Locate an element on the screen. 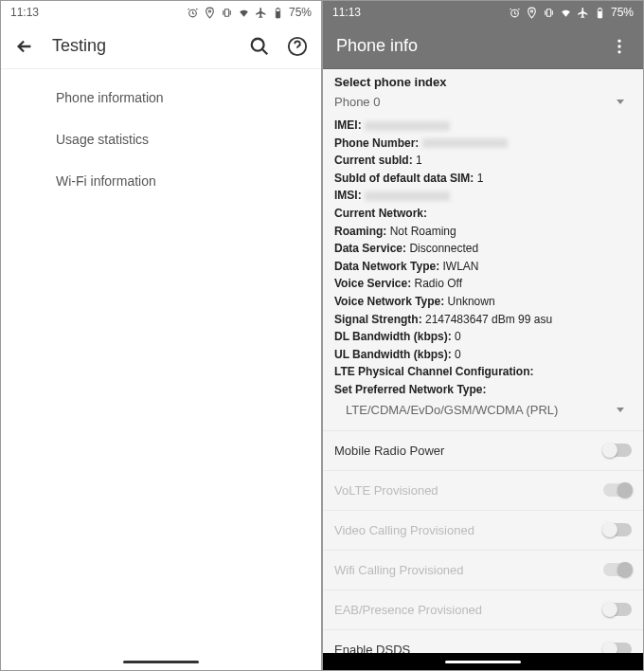  network-type-value: LTE/CDMA/EvDo/GSM/WCDMA (PRL) is located at coordinates (452, 409).